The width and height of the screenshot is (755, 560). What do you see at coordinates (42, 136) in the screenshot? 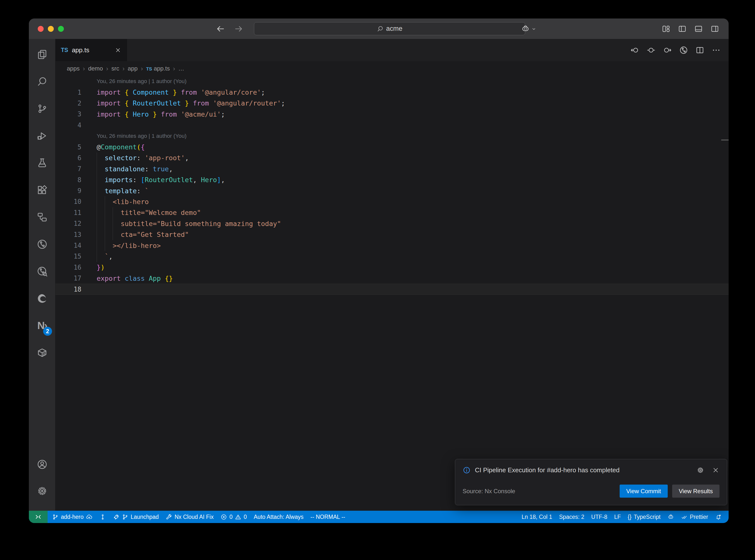
I see `activity-item-run-and-debug` at bounding box center [42, 136].